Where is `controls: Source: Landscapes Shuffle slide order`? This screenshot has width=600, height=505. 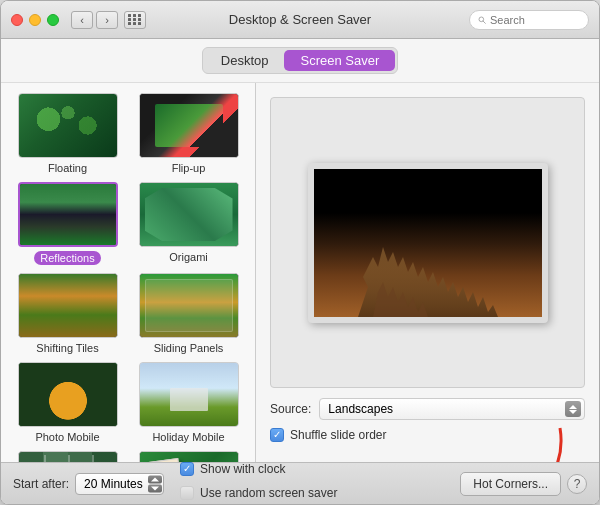
controls: Source: Landscapes Shuffle slide order is located at coordinates (428, 418).